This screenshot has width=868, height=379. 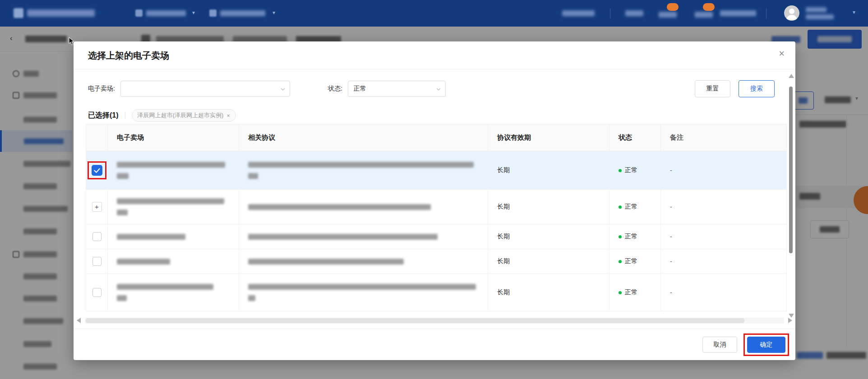 I want to click on marketplace-select, so click(x=205, y=89).